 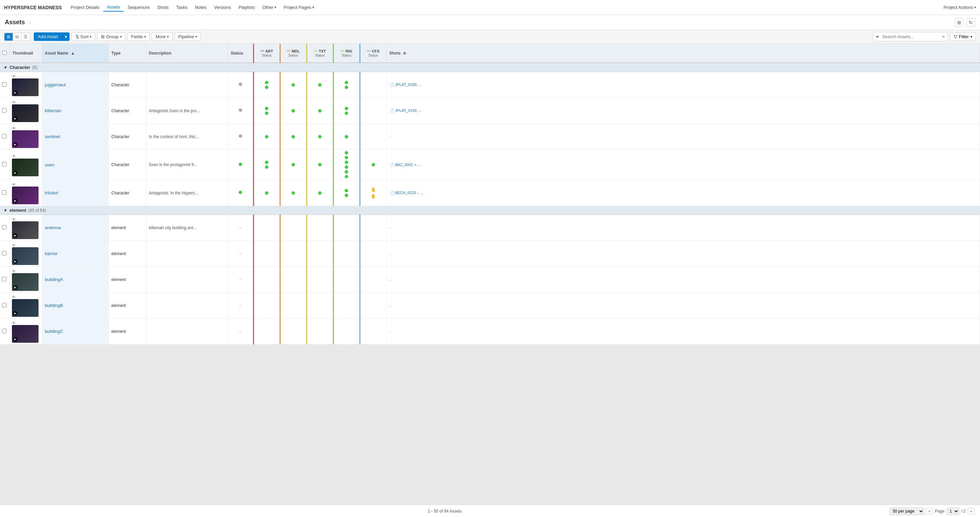 What do you see at coordinates (187, 305) in the screenshot?
I see `description-cell` at bounding box center [187, 305].